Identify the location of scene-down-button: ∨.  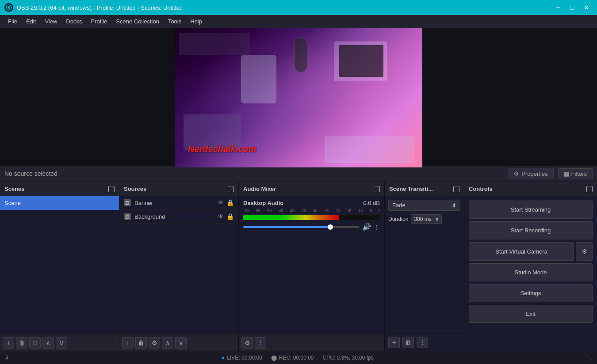
(61, 343).